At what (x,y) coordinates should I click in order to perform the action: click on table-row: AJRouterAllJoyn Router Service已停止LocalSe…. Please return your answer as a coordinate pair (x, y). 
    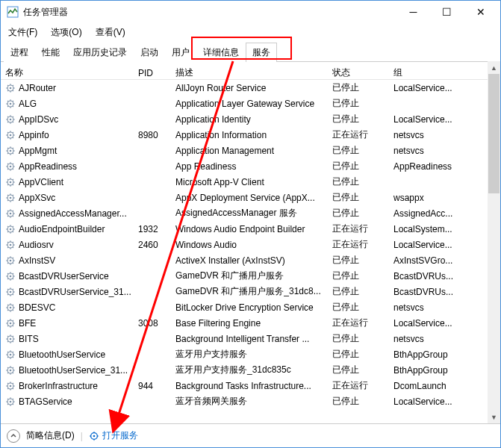
    Looking at the image, I should click on (251, 88).